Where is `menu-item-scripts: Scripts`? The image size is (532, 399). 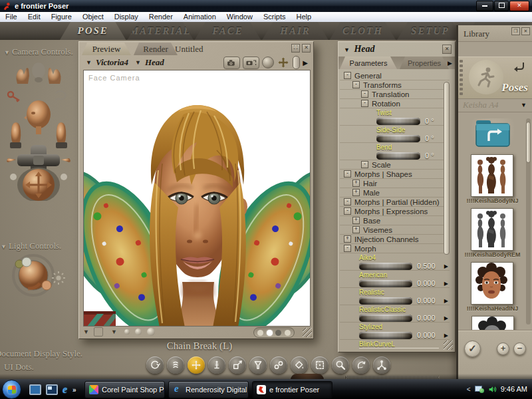 menu-item-scripts: Scripts is located at coordinates (275, 17).